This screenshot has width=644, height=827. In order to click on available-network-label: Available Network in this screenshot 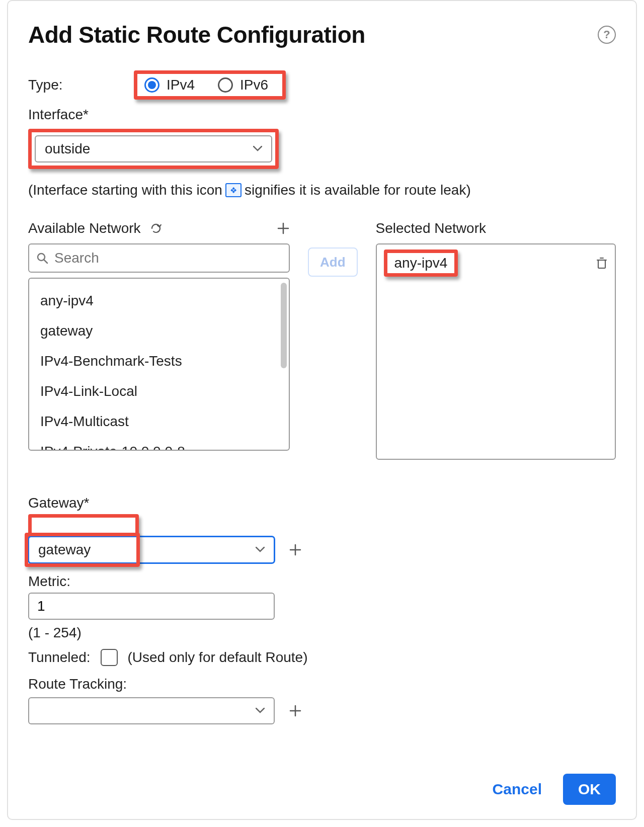, I will do `click(85, 228)`.